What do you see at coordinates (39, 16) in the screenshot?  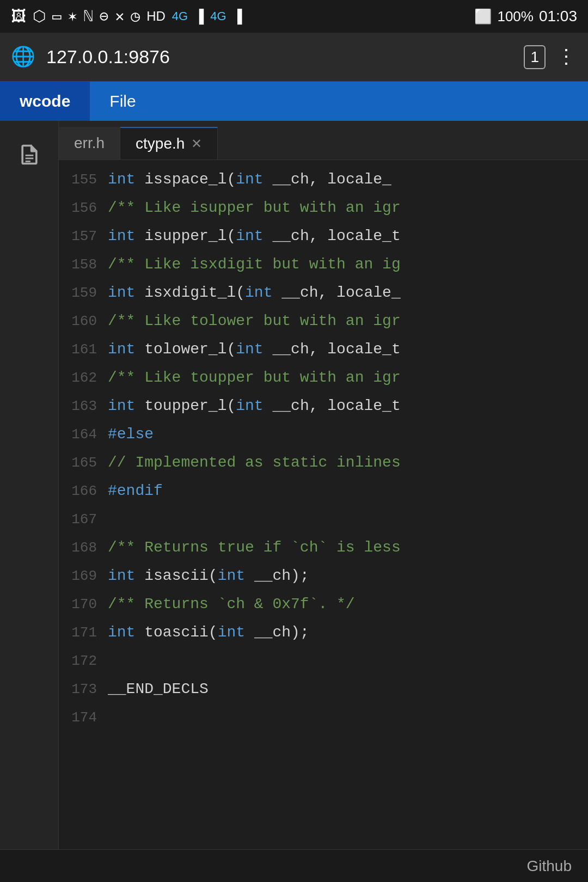 I see `usb-icon: ⬡` at bounding box center [39, 16].